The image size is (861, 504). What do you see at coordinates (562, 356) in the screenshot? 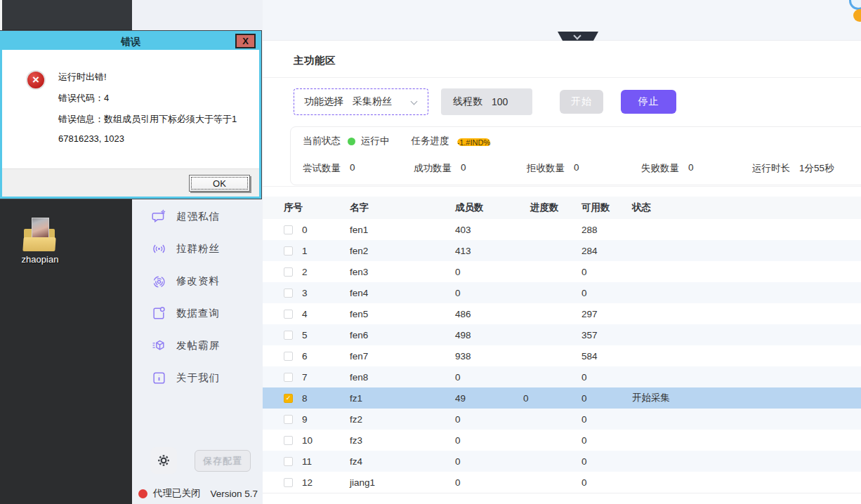
I see `table-row: 6fen7938584` at bounding box center [562, 356].